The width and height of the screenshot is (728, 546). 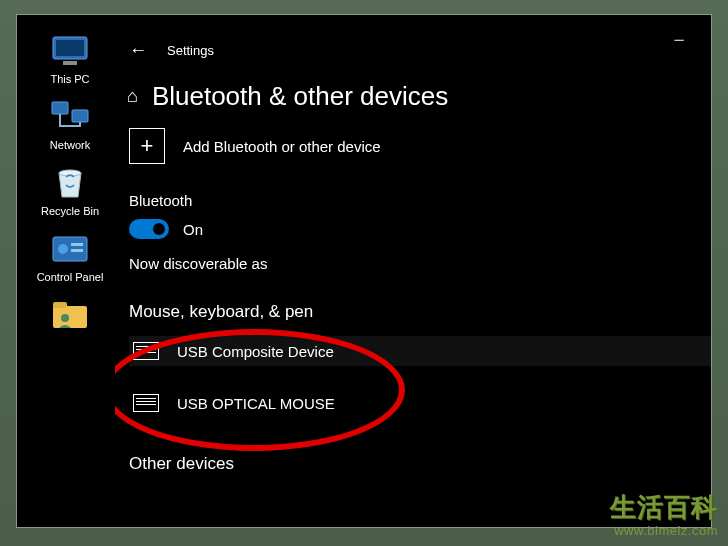 I want to click on user-folder-icon, so click(x=70, y=315).